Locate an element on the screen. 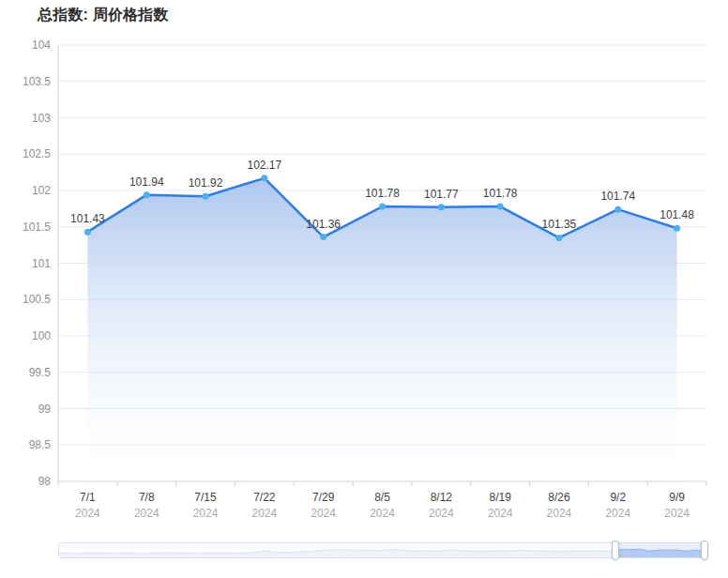  data-point-value-label: 101.36 is located at coordinates (323, 224).